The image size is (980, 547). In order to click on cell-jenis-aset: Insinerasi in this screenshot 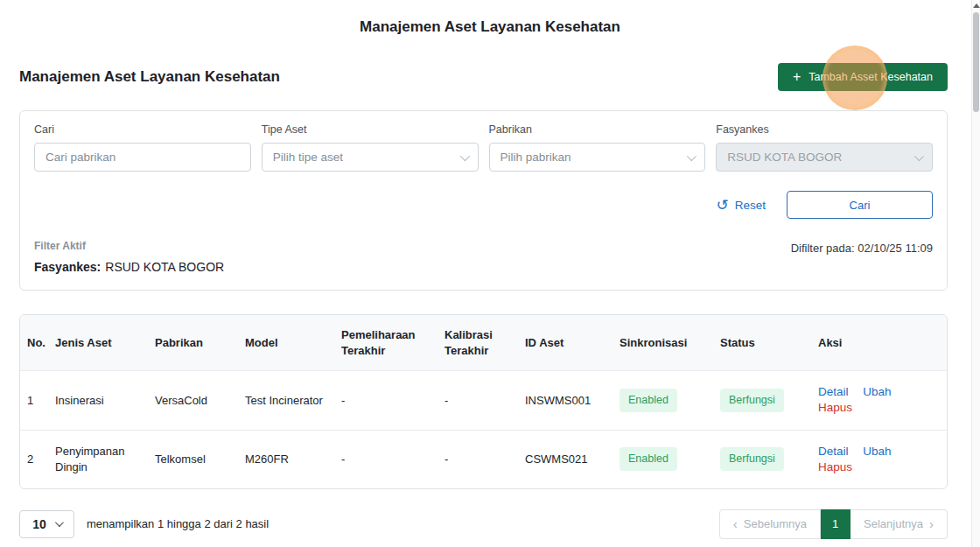, I will do `click(98, 401)`.